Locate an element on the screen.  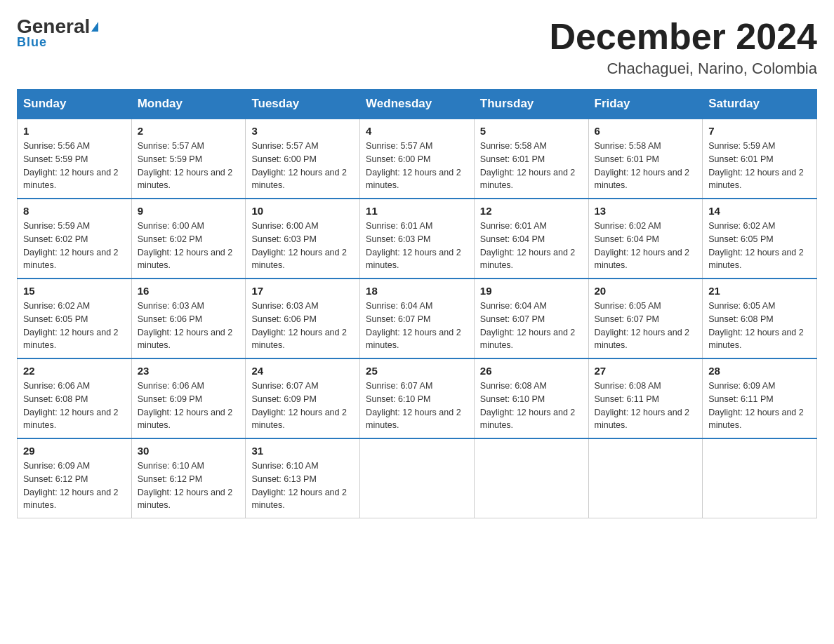
table-row: 17 Sunrise: 6:03 AMSunset: 6:06 PMDaylig… is located at coordinates (303, 318).